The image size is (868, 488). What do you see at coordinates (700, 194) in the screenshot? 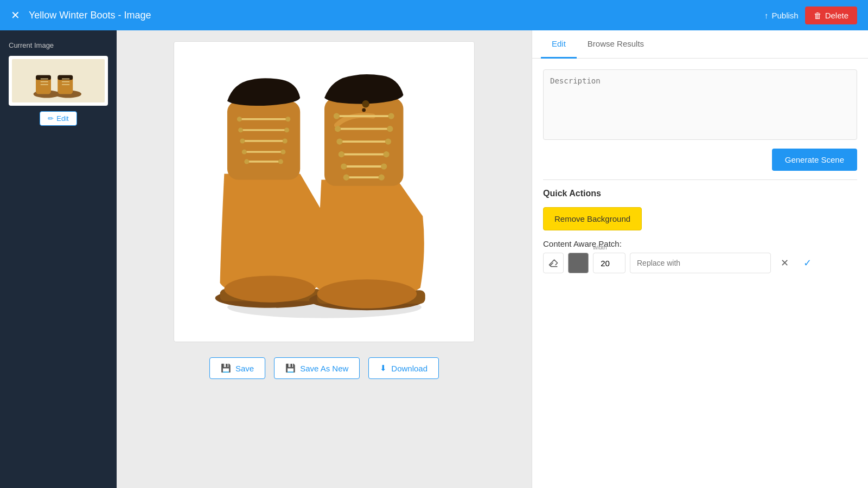
I see `quick-actions-label: Quick Actions` at bounding box center [700, 194].